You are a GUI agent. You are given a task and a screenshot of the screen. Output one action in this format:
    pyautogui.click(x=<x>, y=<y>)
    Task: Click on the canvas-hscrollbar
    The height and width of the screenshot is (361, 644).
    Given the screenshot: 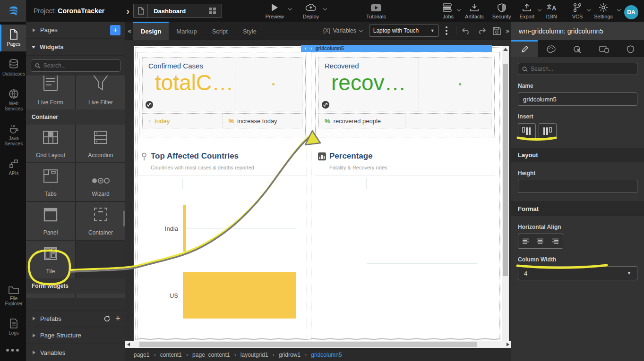 What is the action you would take?
    pyautogui.click(x=318, y=344)
    